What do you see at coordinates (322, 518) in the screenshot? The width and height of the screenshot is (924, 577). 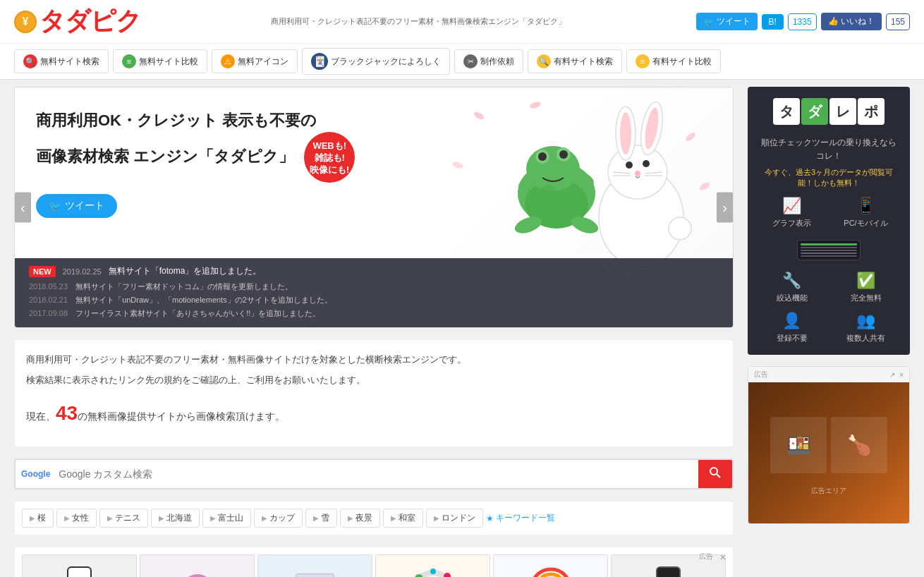 I see `keyword-snow: ▶ 雪` at bounding box center [322, 518].